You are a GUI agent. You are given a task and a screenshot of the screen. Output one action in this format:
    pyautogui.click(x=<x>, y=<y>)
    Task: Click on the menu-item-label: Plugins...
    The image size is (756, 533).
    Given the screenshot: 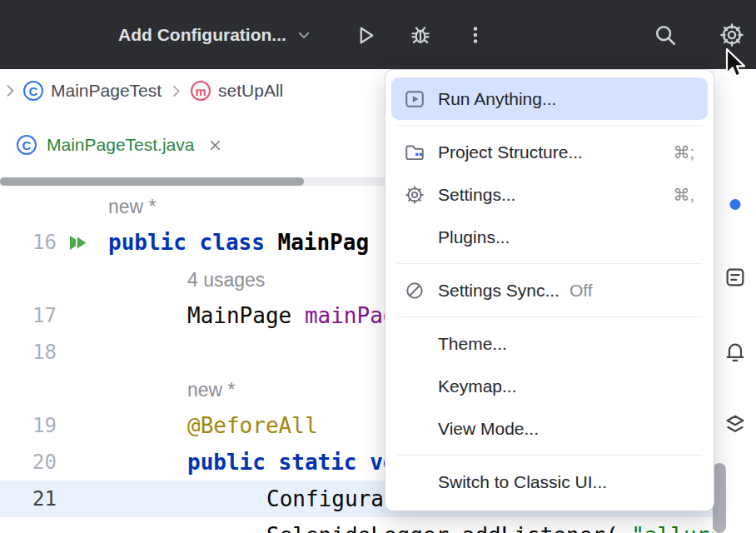 What is the action you would take?
    pyautogui.click(x=474, y=237)
    